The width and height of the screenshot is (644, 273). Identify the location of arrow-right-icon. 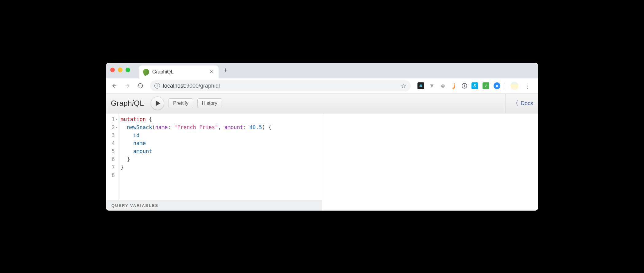
(127, 86).